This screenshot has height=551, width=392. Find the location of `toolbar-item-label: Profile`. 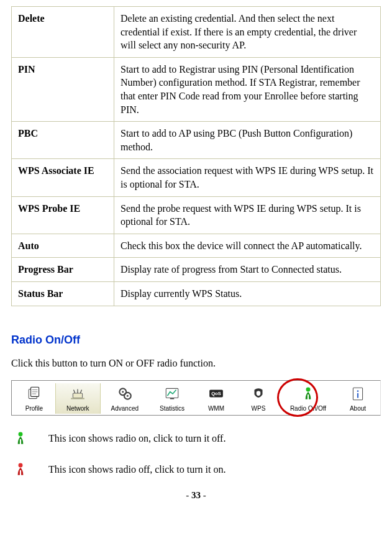

toolbar-item-label: Profile is located at coordinates (34, 409).